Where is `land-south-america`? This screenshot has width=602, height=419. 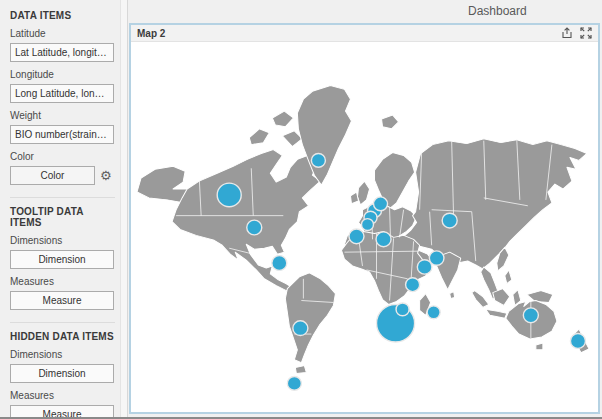 land-south-america is located at coordinates (310, 318).